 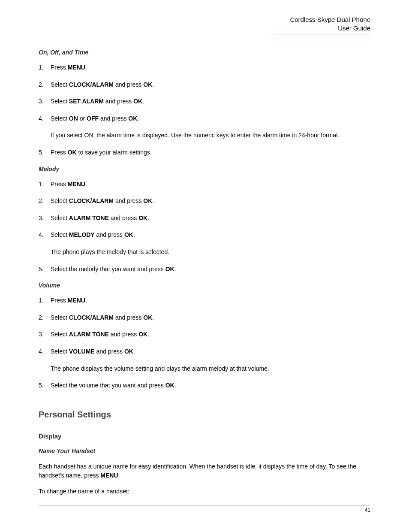 I want to click on page-header: Cordless Skype Dual Phone User Guide, so click(x=322, y=25).